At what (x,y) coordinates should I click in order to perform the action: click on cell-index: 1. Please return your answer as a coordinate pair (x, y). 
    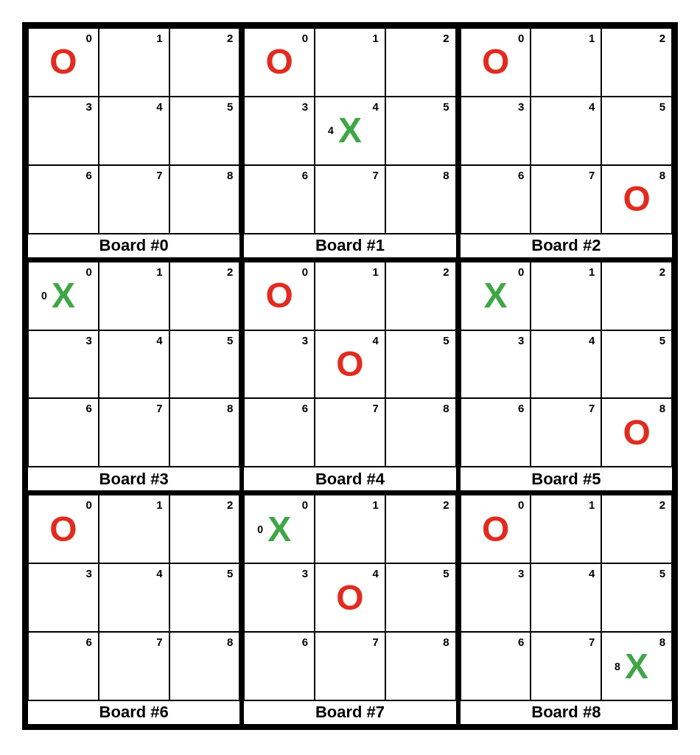
    Looking at the image, I should click on (159, 504).